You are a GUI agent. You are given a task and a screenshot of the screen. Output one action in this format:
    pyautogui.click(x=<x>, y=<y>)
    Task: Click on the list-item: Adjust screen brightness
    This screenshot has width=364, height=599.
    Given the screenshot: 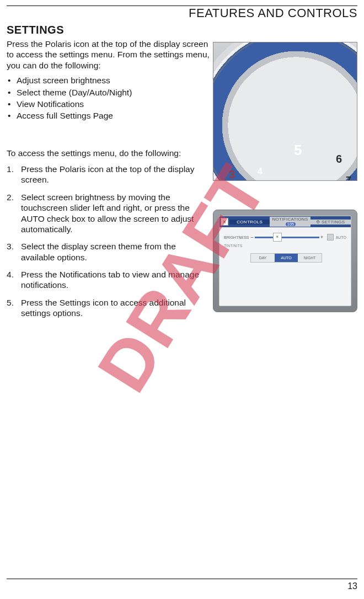 What is the action you would take?
    pyautogui.click(x=108, y=81)
    